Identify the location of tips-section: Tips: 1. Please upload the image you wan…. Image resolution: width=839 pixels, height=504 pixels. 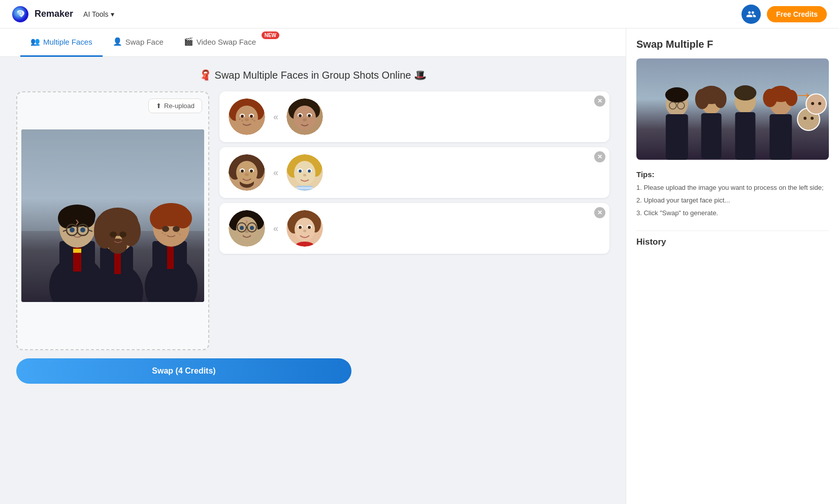
(732, 195).